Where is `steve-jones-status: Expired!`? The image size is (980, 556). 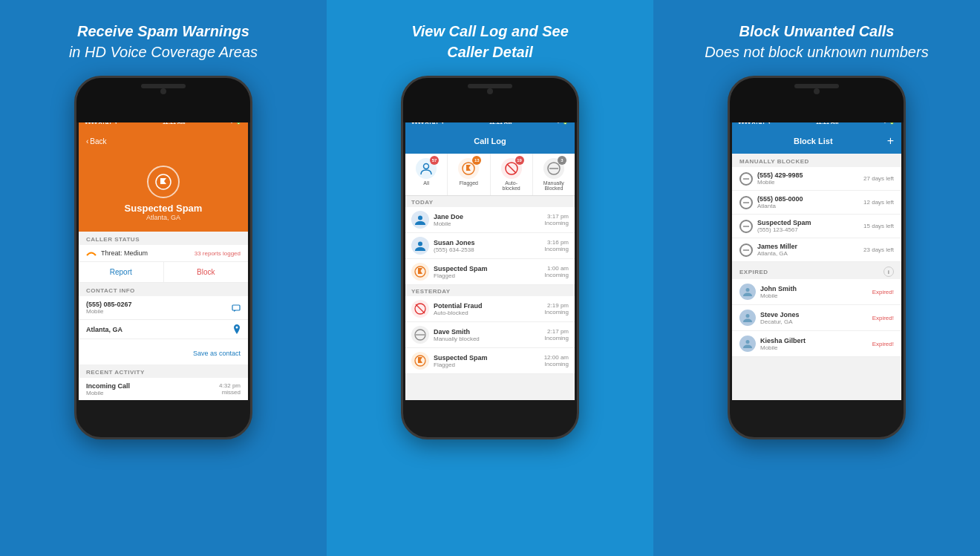 steve-jones-status: Expired! is located at coordinates (883, 318).